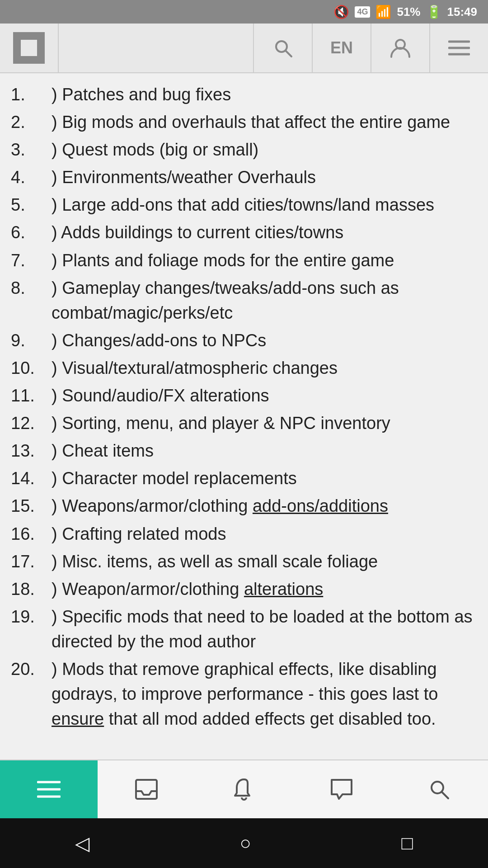  I want to click on list-item-link: add-ons/additions, so click(320, 506).